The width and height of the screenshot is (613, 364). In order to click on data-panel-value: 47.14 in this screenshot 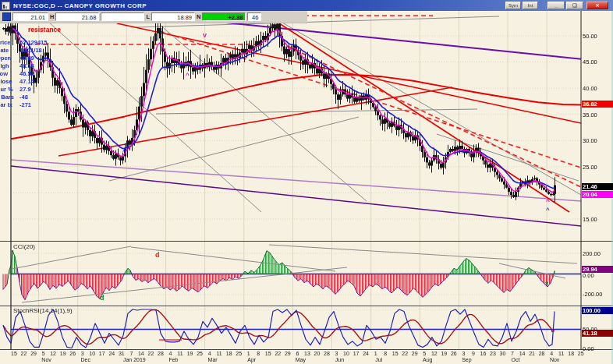, I will do `click(27, 81)`.